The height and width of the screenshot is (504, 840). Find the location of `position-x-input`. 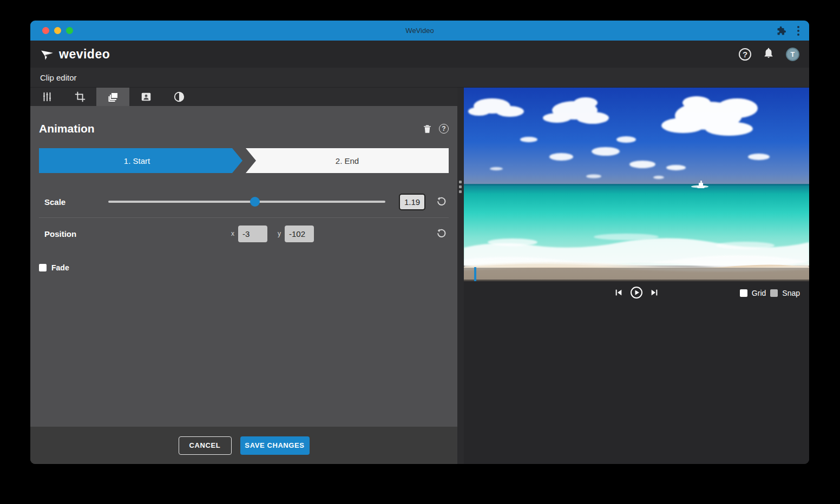

position-x-input is located at coordinates (253, 234).